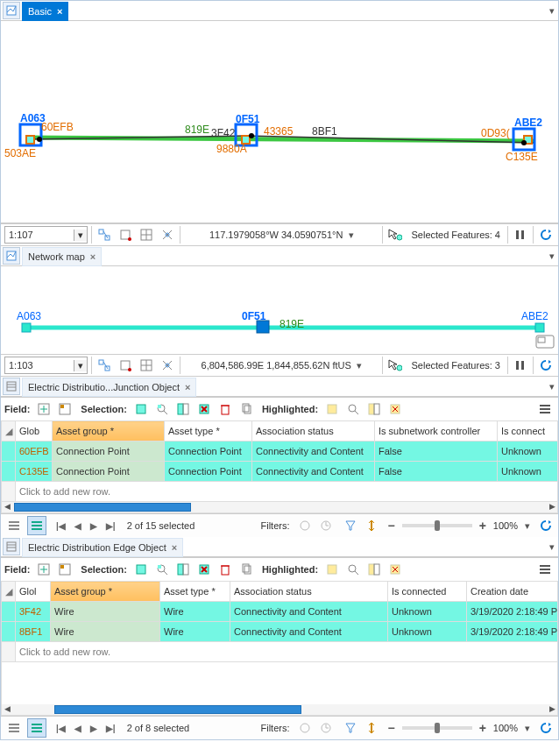 This screenshot has width=559, height=756. Describe the element at coordinates (437, 728) in the screenshot. I see `zoom-slider` at that location.